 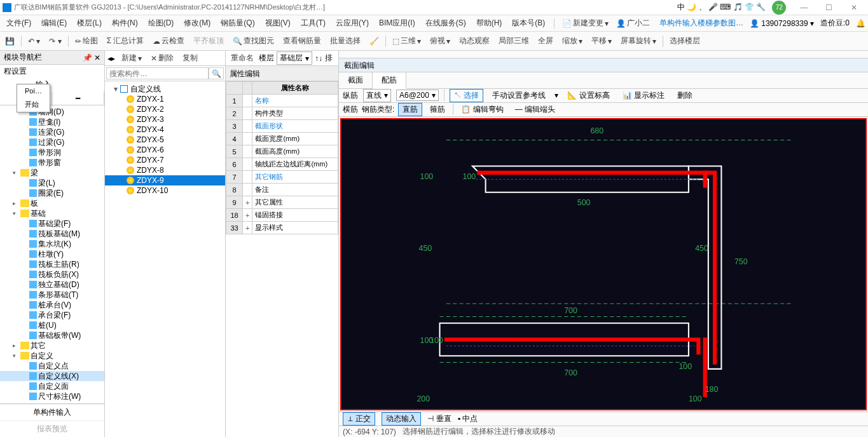 I want to click on menu-floor: 楼层(L), so click(x=89, y=23).